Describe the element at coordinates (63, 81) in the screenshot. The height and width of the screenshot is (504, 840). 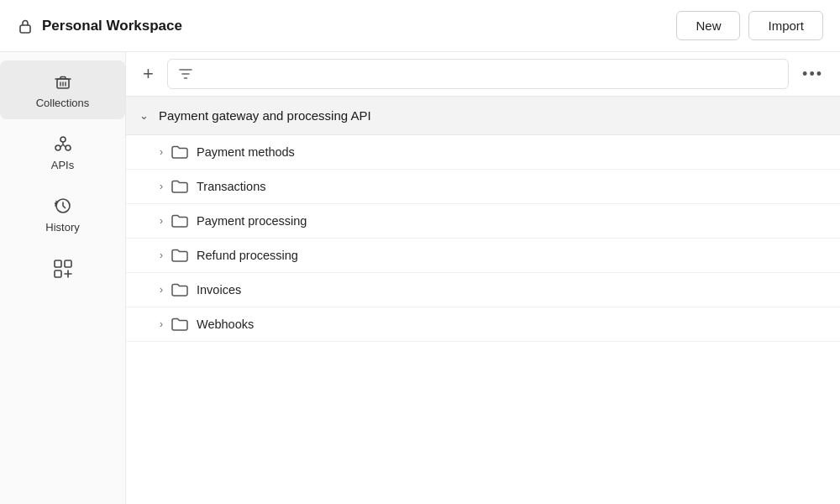
I see `collections-icon` at that location.